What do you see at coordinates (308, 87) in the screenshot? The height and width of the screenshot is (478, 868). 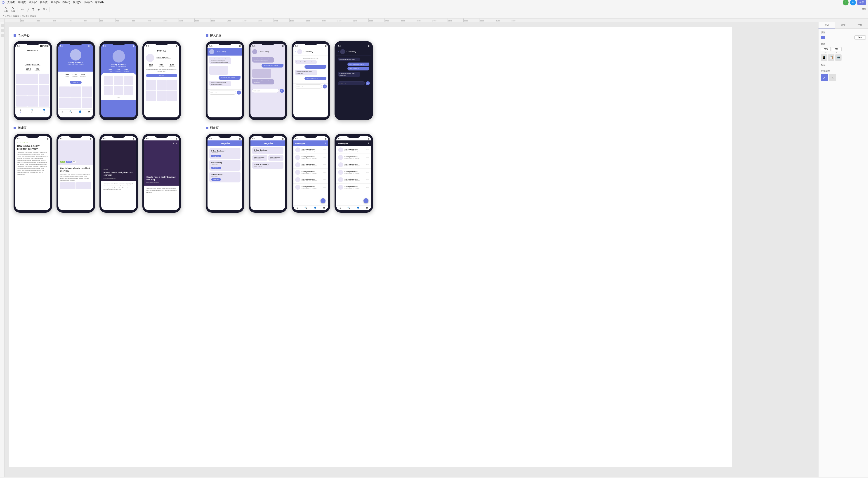 I see `chat-input-3: 请输入文字` at bounding box center [308, 87].